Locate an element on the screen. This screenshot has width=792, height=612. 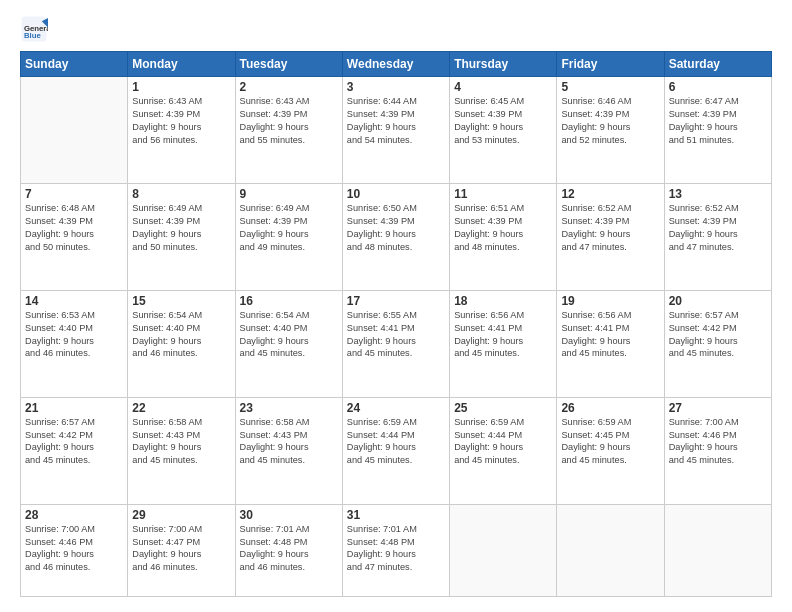
sunset-text: Sunset: 4:48 PM is located at coordinates (289, 542).